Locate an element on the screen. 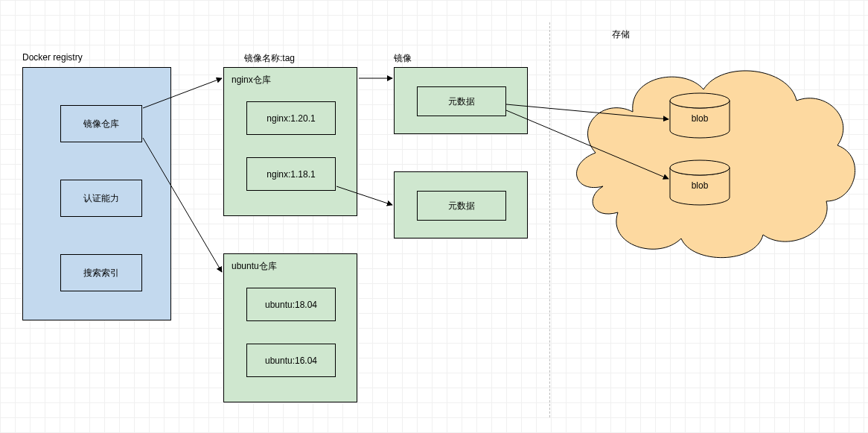 The image size is (868, 433). storage-cloud is located at coordinates (716, 164).